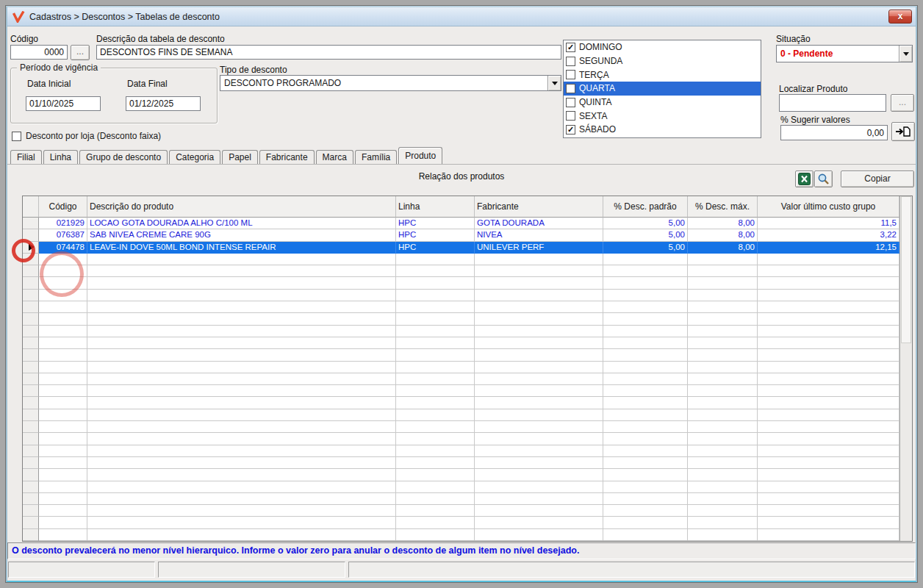 The image size is (923, 588). Describe the element at coordinates (60, 157) in the screenshot. I see `tab-linha: Linha` at that location.